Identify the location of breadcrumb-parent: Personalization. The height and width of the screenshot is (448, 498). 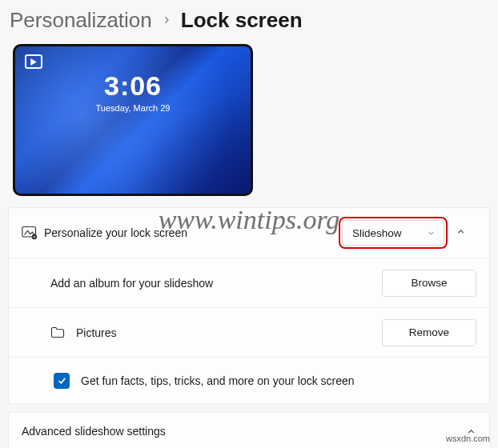
(81, 21).